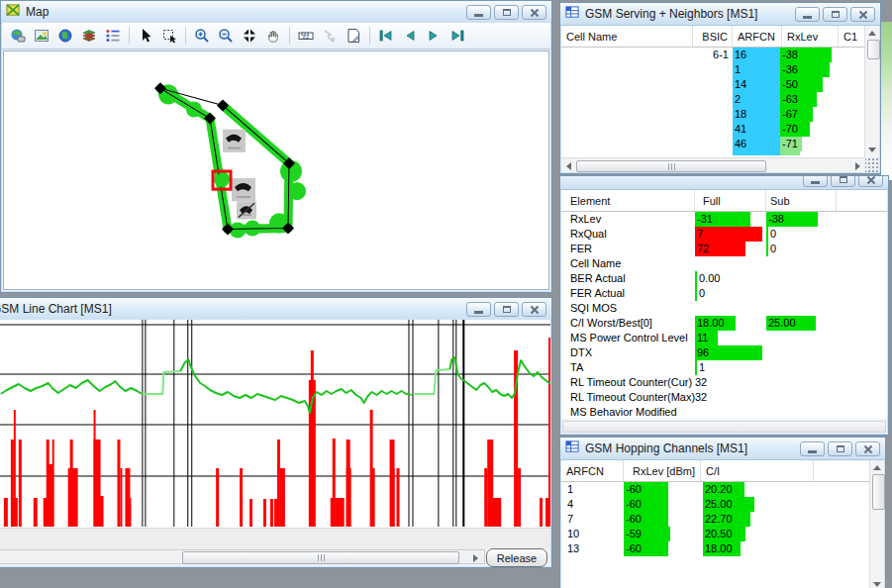 This screenshot has height=588, width=892. Describe the element at coordinates (713, 85) in the screenshot. I see `table-row: 14-50` at that location.